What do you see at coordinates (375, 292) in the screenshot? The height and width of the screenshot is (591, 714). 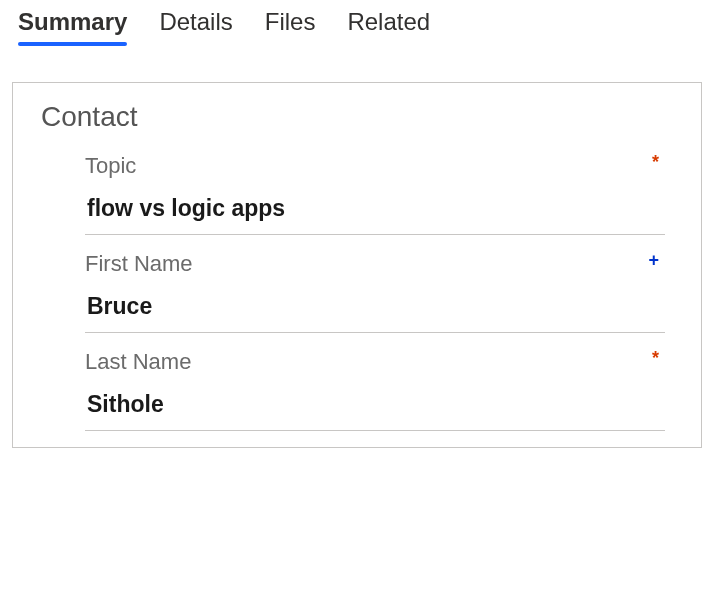 I see `field-first-name: First Name + Bruce` at bounding box center [375, 292].